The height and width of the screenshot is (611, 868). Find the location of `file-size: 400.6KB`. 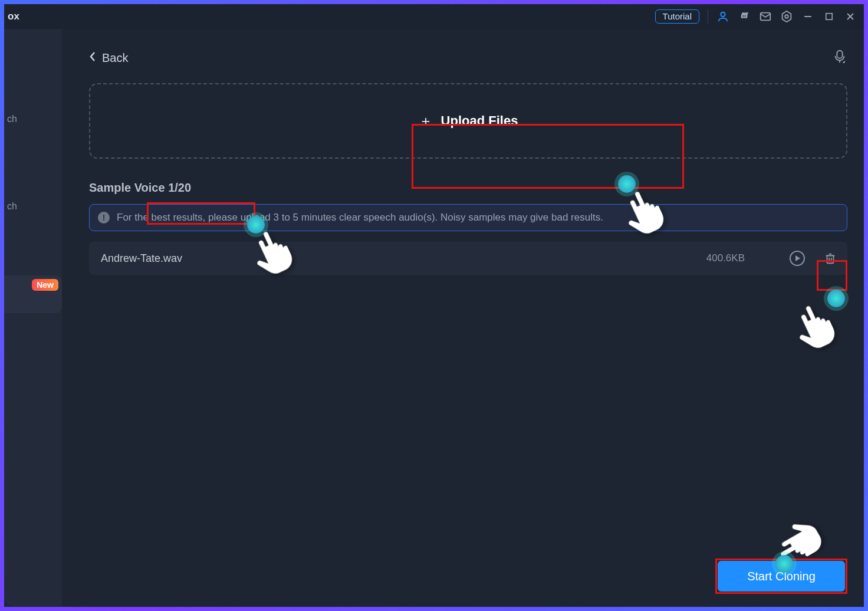

file-size: 400.6KB is located at coordinates (725, 258).